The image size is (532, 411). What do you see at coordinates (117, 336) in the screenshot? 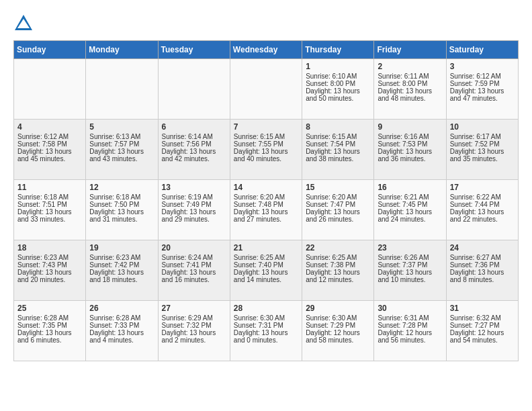
I see `daylight-text: Daylight: 13 hours and 4 minutes.` at bounding box center [117, 336].